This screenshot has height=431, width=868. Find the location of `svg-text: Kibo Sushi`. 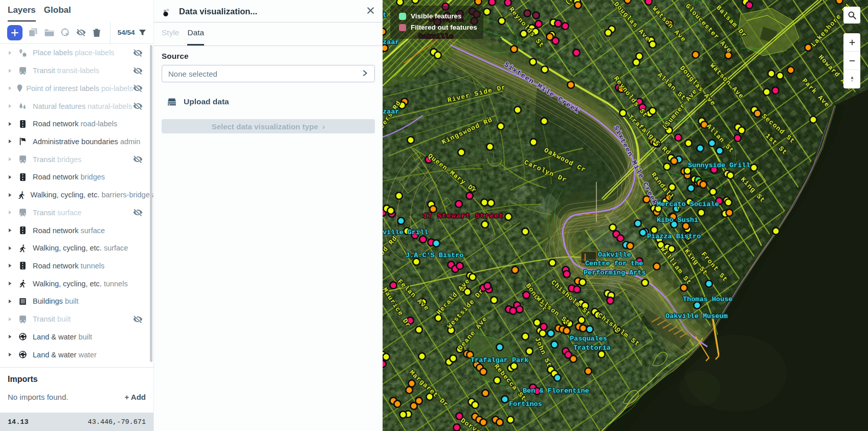

svg-text: Kibo Sushi is located at coordinates (677, 220).